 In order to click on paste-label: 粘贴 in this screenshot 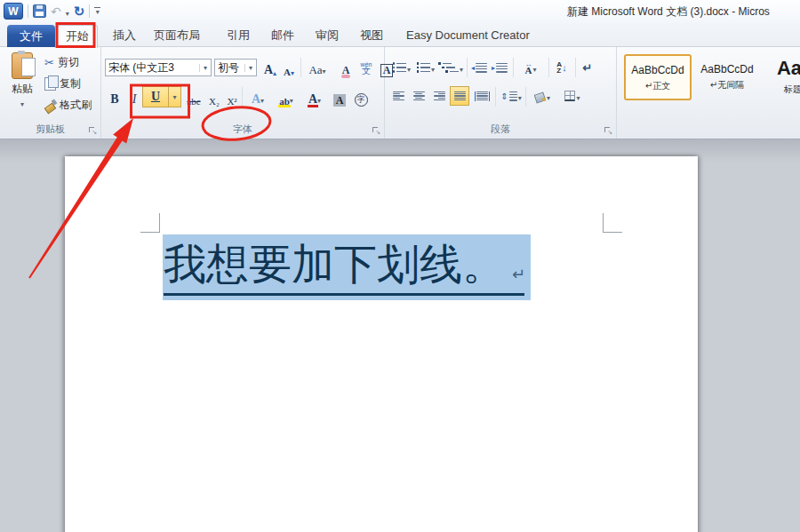, I will do `click(22, 89)`.